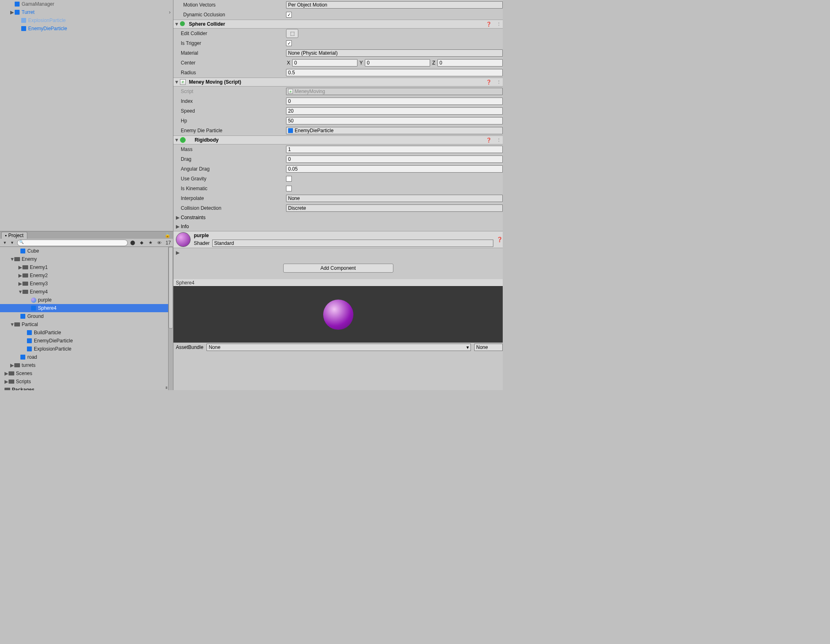 This screenshot has height=644, width=830. Describe the element at coordinates (87, 341) in the screenshot. I see `project-item: EnemyDieParticle` at that location.